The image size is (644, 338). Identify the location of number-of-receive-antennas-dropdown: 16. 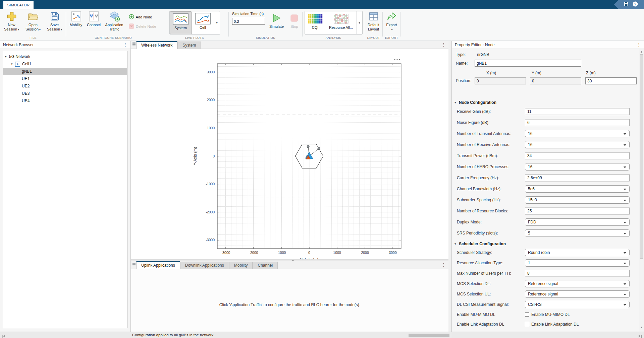
(577, 145).